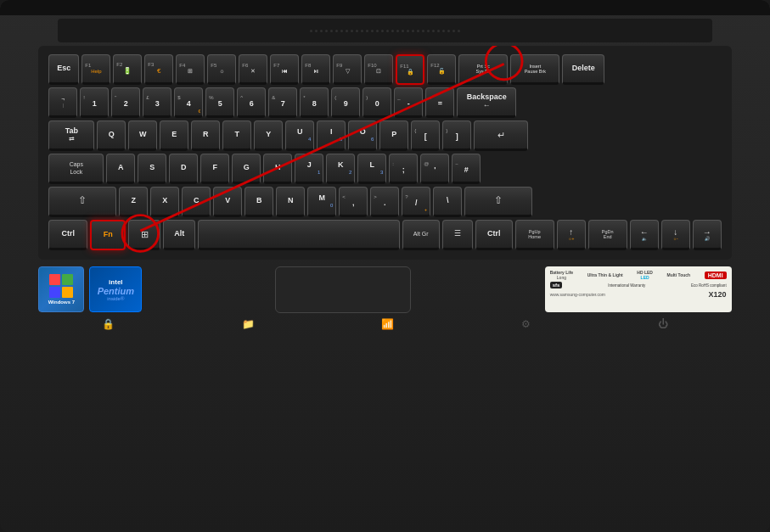  What do you see at coordinates (228, 202) in the screenshot?
I see `key-v: V` at bounding box center [228, 202].